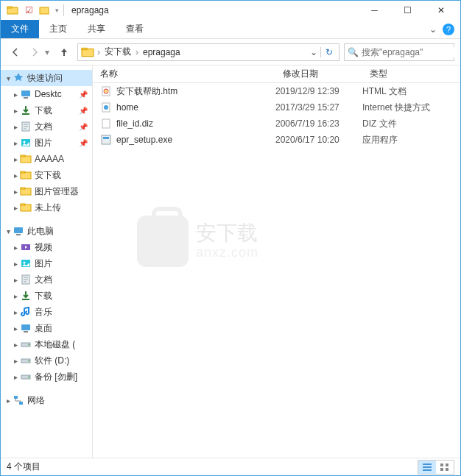 The width and height of the screenshot is (461, 476). What do you see at coordinates (46, 247) in the screenshot?
I see `tree-item: ▸视频` at bounding box center [46, 247].